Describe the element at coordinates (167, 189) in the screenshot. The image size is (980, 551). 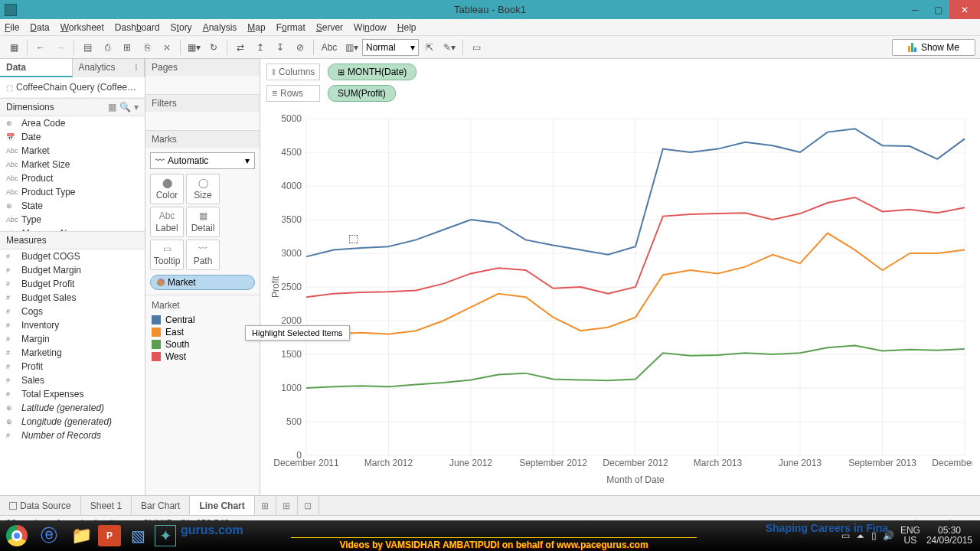
I see `mark-color-button: ⬤Color` at that location.